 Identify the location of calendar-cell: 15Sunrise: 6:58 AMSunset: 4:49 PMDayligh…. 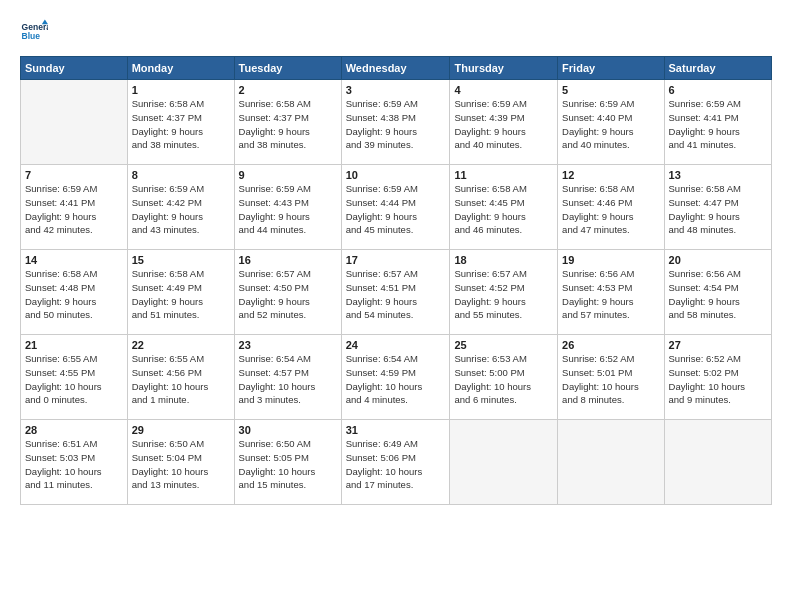
(180, 292).